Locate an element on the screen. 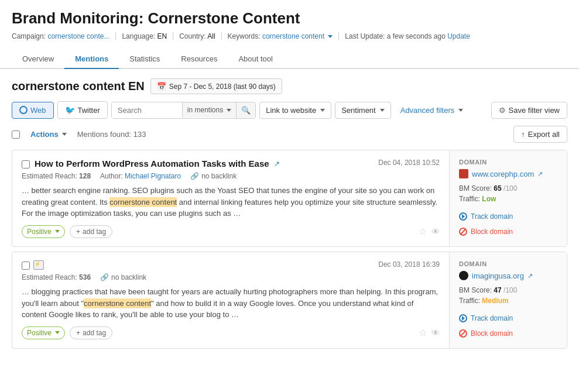 This screenshot has width=579, height=392. save-filter-label: Save filter view is located at coordinates (534, 110).